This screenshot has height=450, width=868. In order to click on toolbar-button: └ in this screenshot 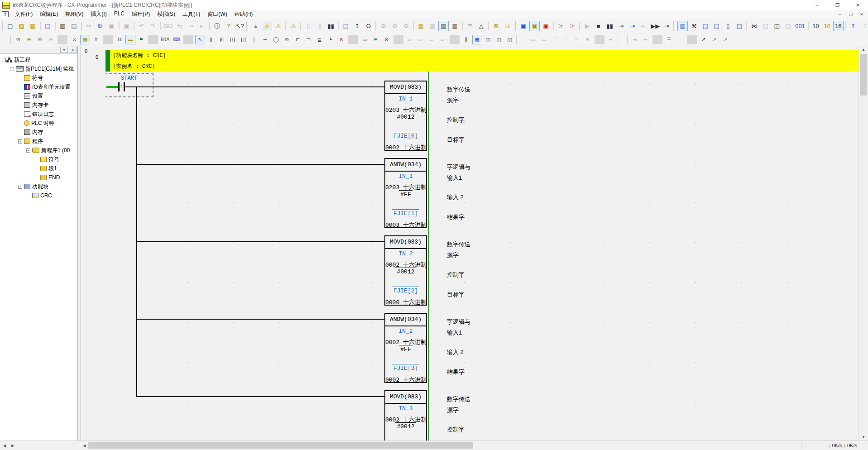, I will do `click(331, 40)`.